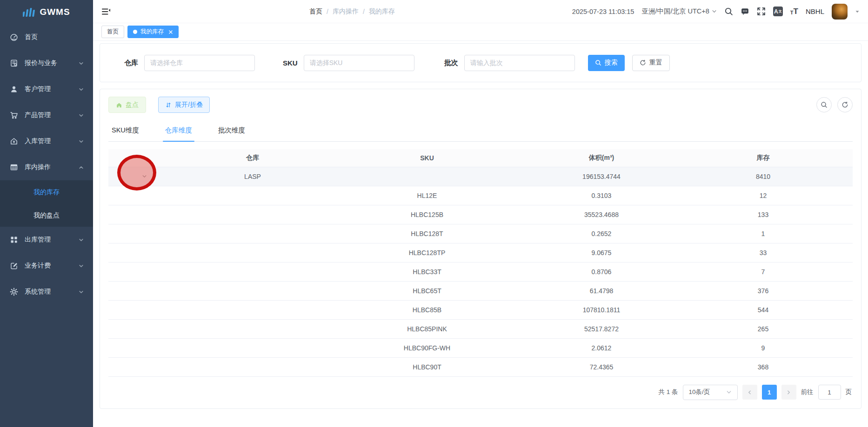 The image size is (868, 427). Describe the element at coordinates (857, 12) in the screenshot. I see `user-menu-caret-icon` at that location.